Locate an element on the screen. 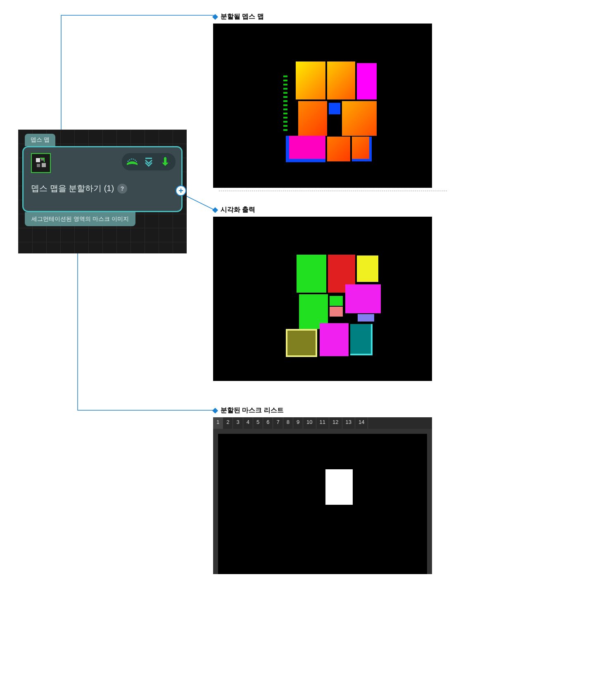  panel-masks-title: 분할된 마스크 리스트 is located at coordinates (252, 410).